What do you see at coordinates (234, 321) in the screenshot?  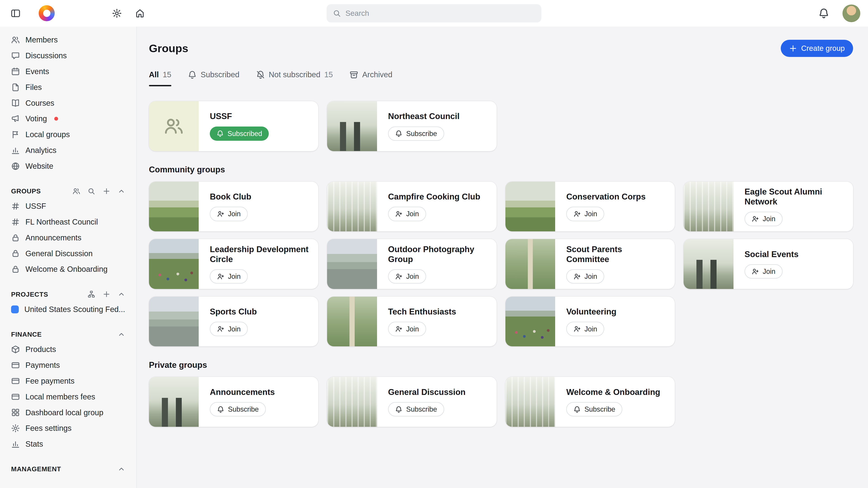 I see `group-card: Sports Club Join` at bounding box center [234, 321].